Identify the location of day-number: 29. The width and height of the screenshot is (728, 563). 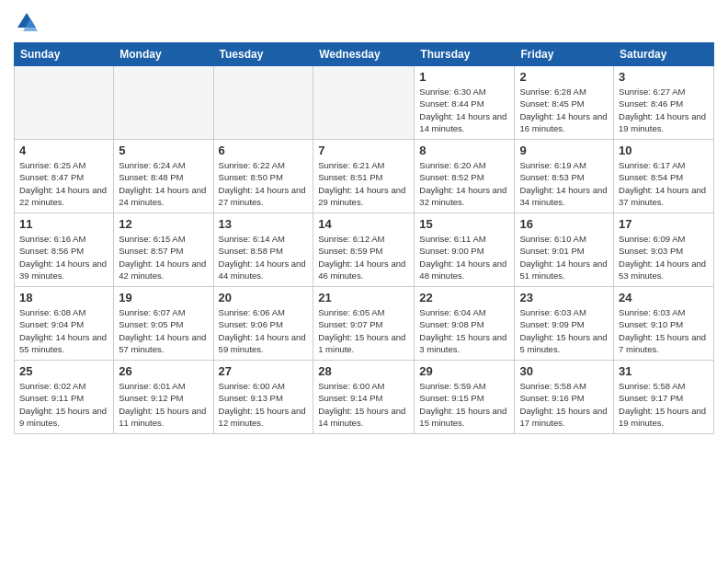
(464, 372).